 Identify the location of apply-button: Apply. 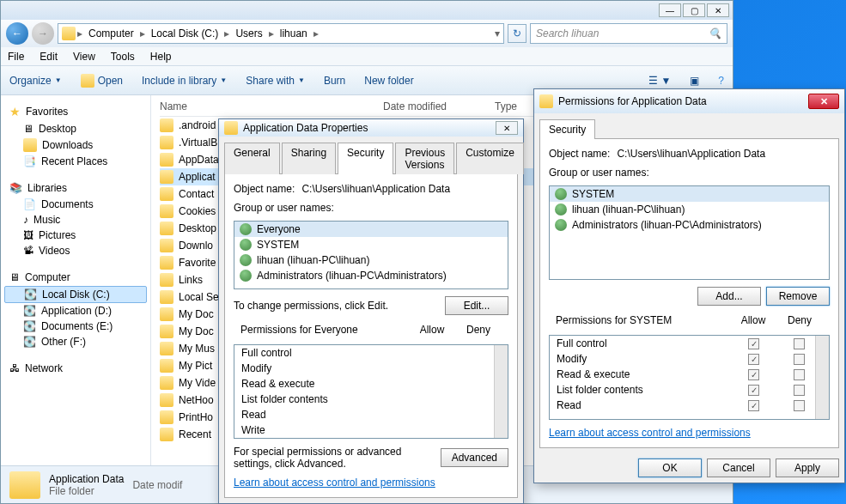
(807, 468).